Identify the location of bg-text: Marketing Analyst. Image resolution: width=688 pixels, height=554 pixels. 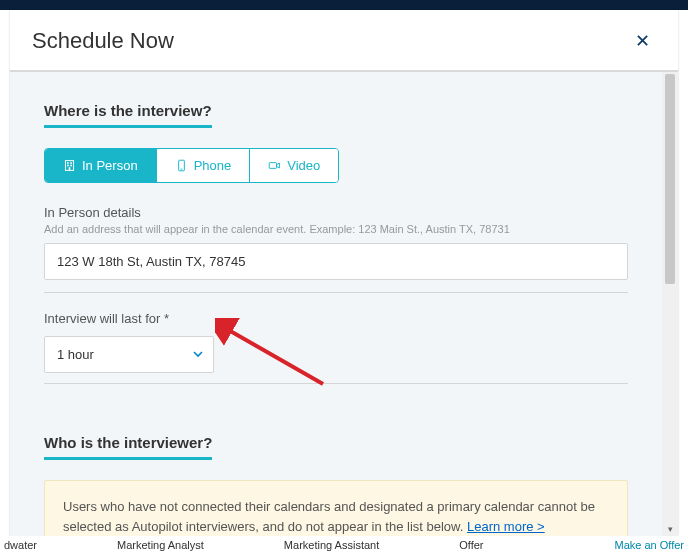
(160, 545).